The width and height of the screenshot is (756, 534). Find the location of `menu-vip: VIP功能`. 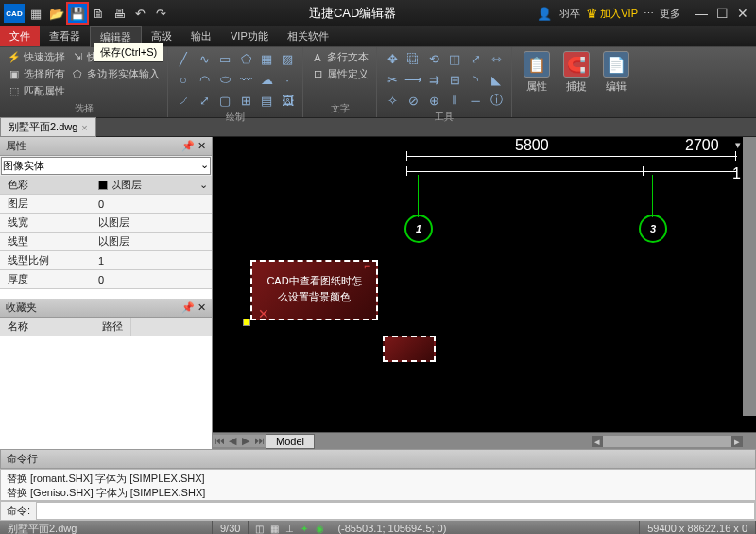

menu-vip: VIP功能 is located at coordinates (249, 36).